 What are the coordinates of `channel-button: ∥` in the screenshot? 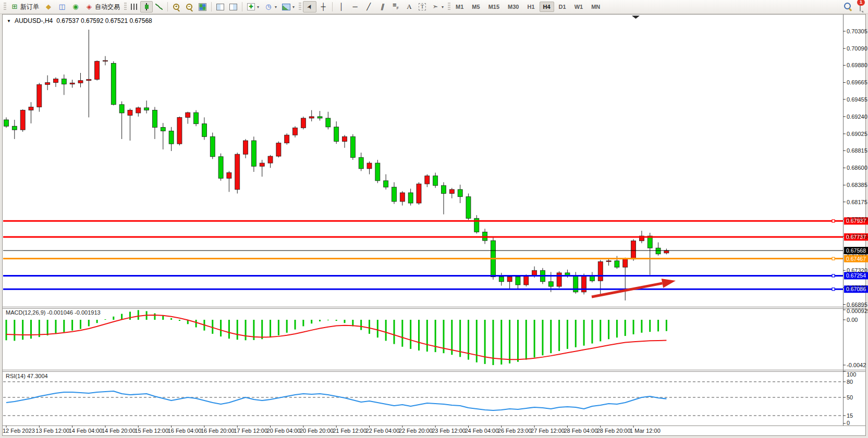 It's located at (382, 7).